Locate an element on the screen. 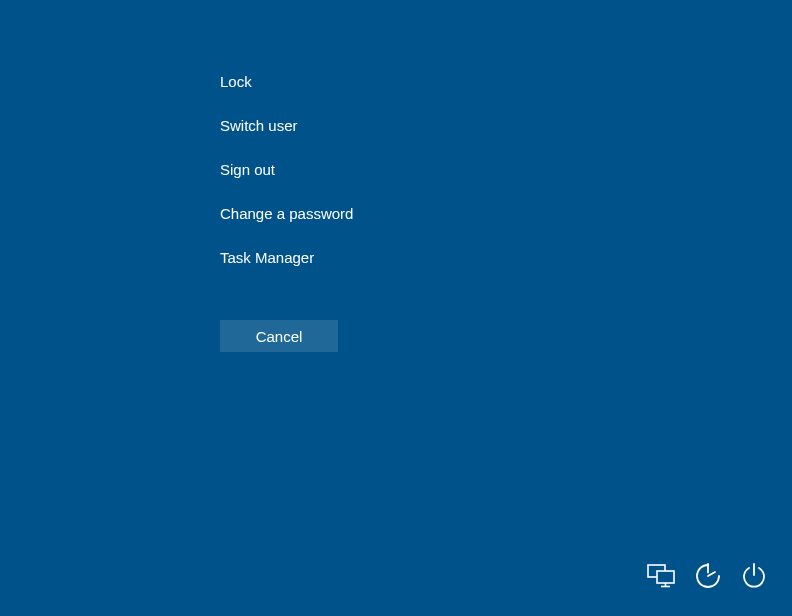 The image size is (792, 616). bottom-icon-bar is located at coordinates (707, 578).